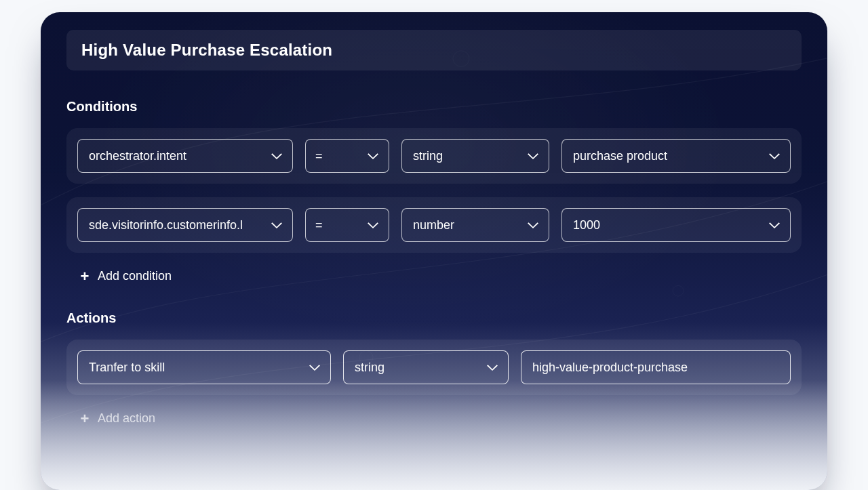  What do you see at coordinates (667, 156) in the screenshot?
I see `condition-value-text: purchase product` at bounding box center [667, 156].